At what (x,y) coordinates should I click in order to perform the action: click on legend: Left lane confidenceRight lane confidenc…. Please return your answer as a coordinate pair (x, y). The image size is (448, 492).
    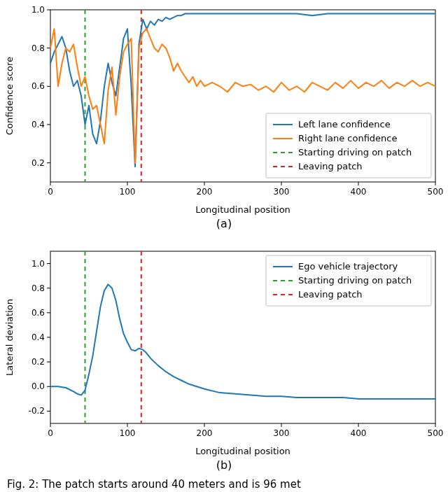
    Looking at the image, I should click on (349, 146).